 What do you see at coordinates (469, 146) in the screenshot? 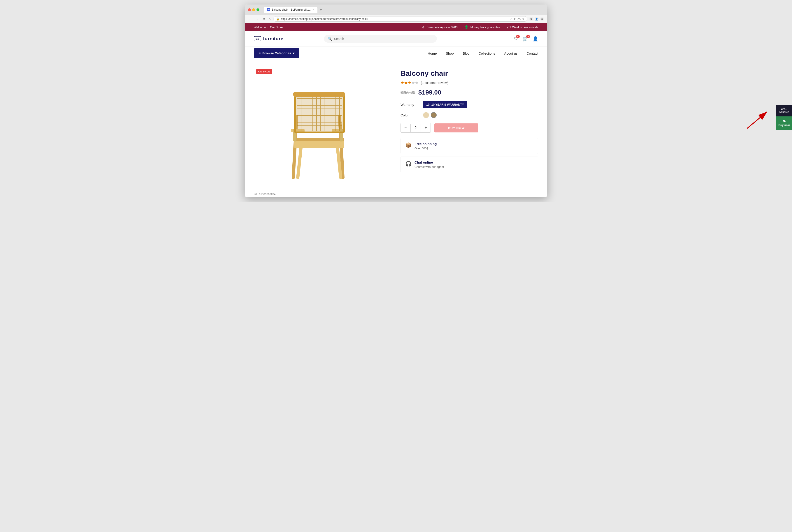
I see `free-shipping-box: 📦 Free shipping Over 500$` at bounding box center [469, 146].